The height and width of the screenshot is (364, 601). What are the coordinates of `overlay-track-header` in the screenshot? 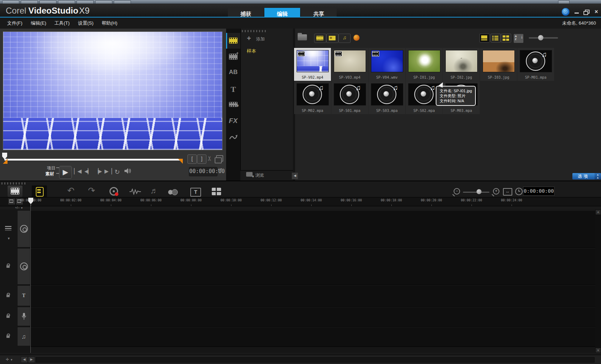 It's located at (24, 266).